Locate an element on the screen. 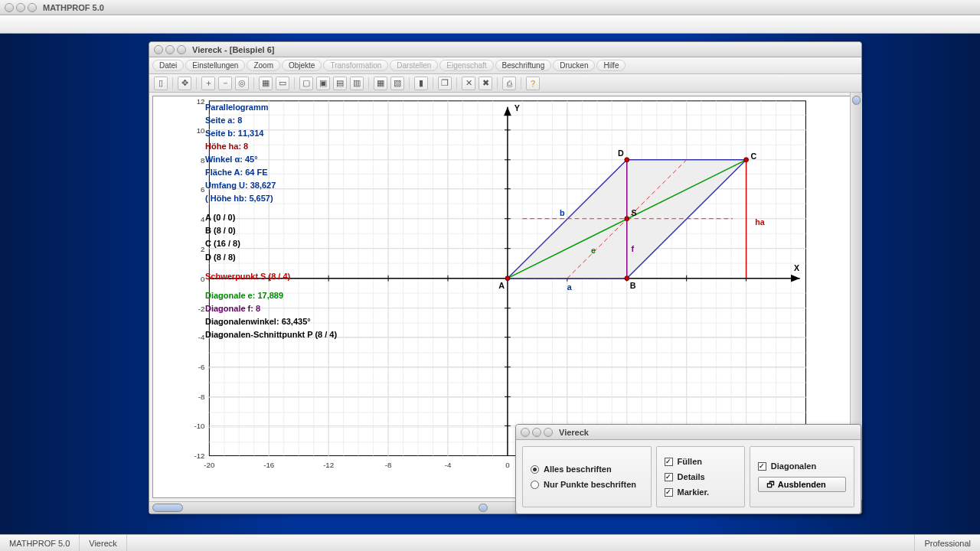 This screenshot has width=980, height=551. tb-copy-icon: ❐ is located at coordinates (445, 83).